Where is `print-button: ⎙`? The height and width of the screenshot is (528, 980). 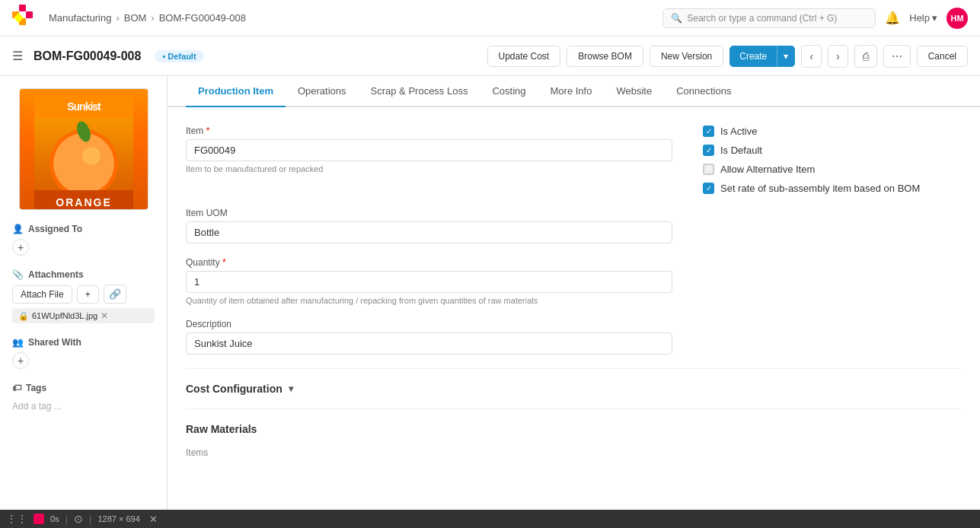
print-button: ⎙ is located at coordinates (866, 56).